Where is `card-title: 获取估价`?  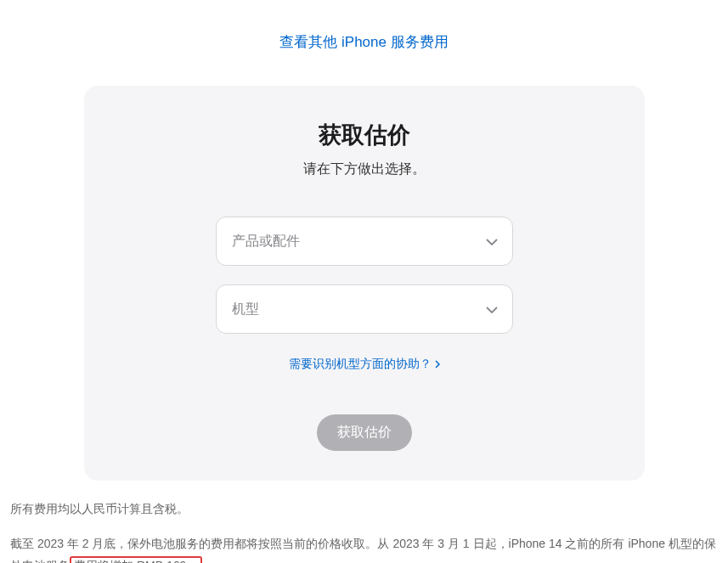
card-title: 获取估价 is located at coordinates (364, 135).